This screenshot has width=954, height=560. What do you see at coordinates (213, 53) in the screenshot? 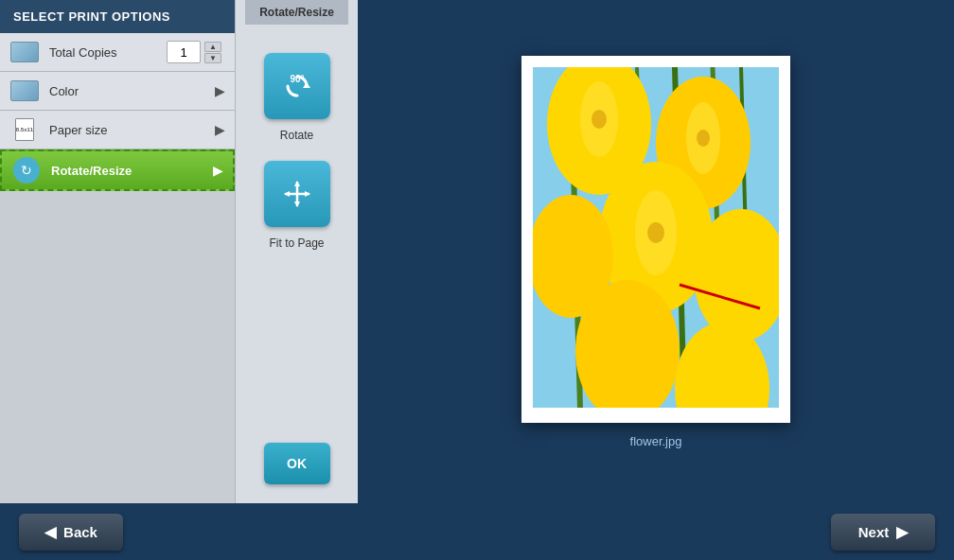
I see `copies-spinners: ▲ ▼` at bounding box center [213, 53].